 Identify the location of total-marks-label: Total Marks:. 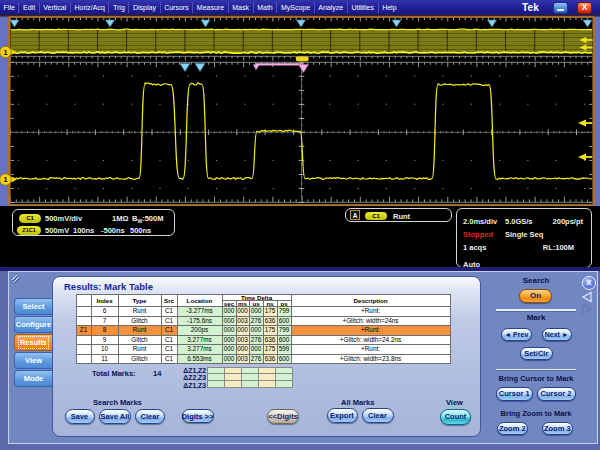
(114, 374).